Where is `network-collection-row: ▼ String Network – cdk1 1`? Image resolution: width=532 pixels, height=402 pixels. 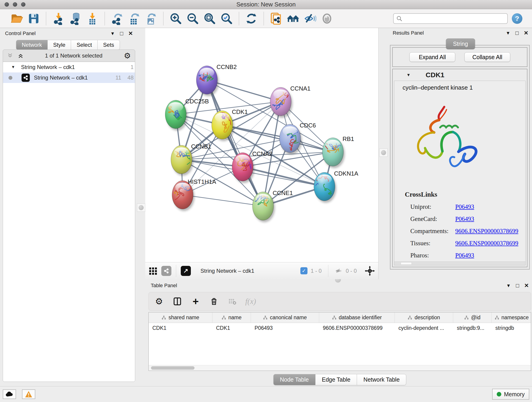 network-collection-row: ▼ String Network – cdk1 1 is located at coordinates (69, 67).